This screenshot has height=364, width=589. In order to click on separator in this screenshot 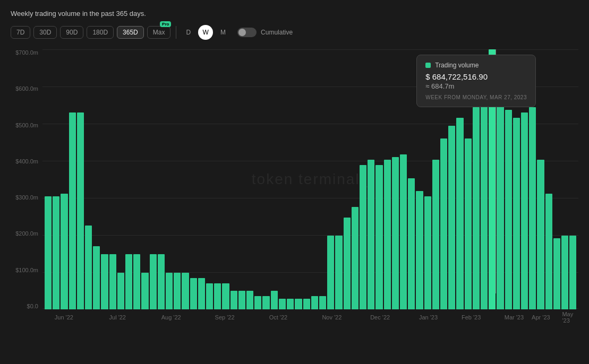, I will do `click(176, 32)`.